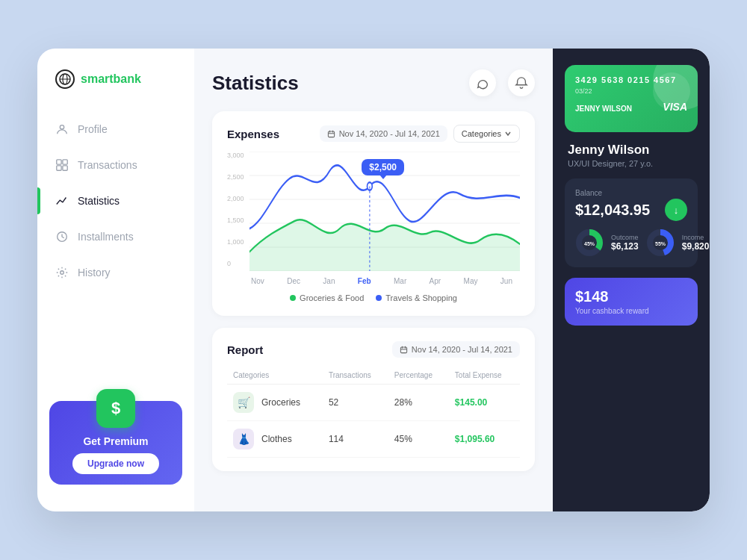 The height and width of the screenshot is (560, 747). What do you see at coordinates (327, 298) in the screenshot?
I see `legend-groceries: Groceries & Food` at bounding box center [327, 298].